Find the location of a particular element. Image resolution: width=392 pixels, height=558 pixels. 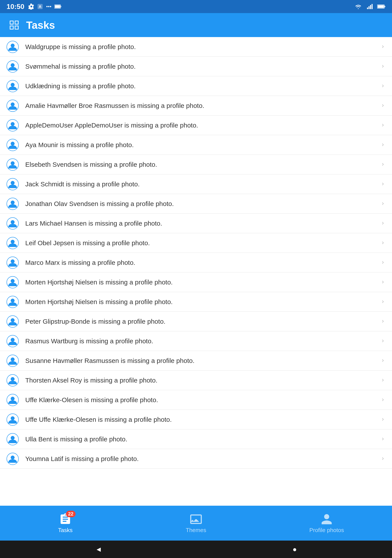

list-item: Jonathan Olav Svendsen is missing a prof… is located at coordinates (196, 204).